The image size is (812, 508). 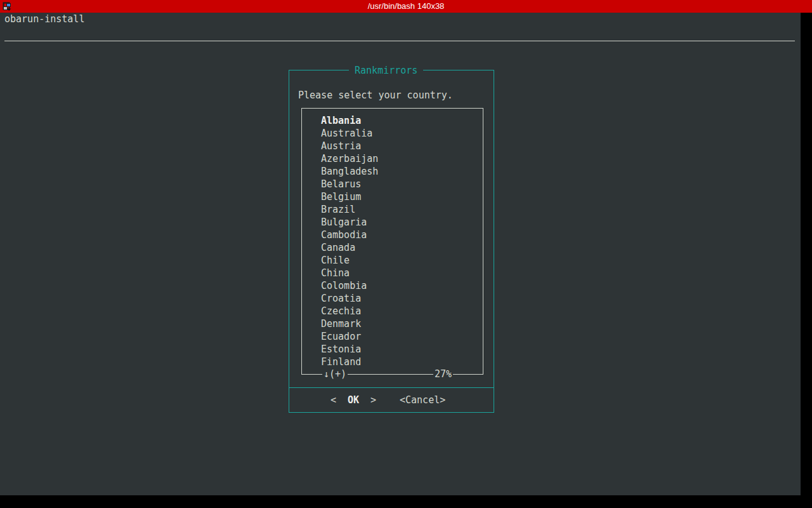 I want to click on country-option: Belarus, so click(x=392, y=184).